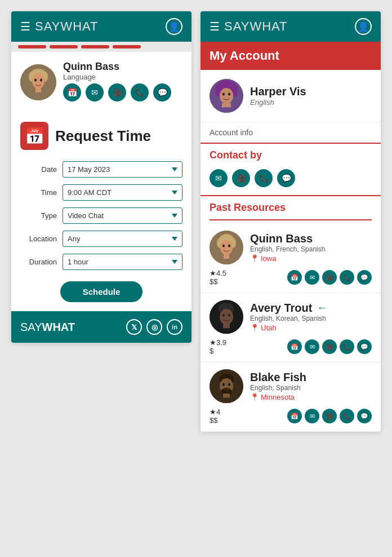  What do you see at coordinates (291, 133) in the screenshot?
I see `account-info-row: Account info` at bounding box center [291, 133].